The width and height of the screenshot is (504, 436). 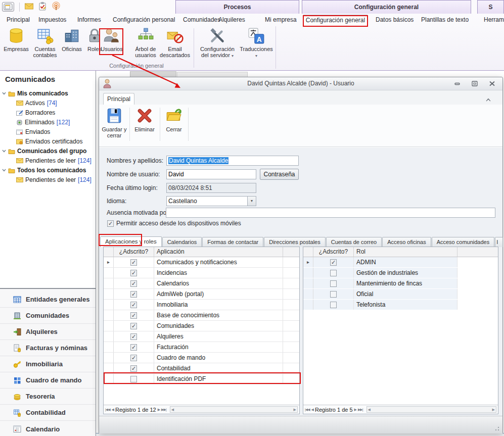 What do you see at coordinates (54, 161) in the screenshot?
I see `tree-item-pendientes-grupo: Pendientes de leer[124]` at bounding box center [54, 161].